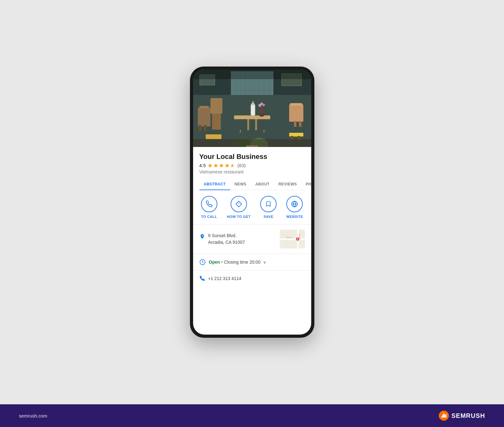  Describe the element at coordinates (295, 204) in the screenshot. I see `website-icon-circle` at that location.